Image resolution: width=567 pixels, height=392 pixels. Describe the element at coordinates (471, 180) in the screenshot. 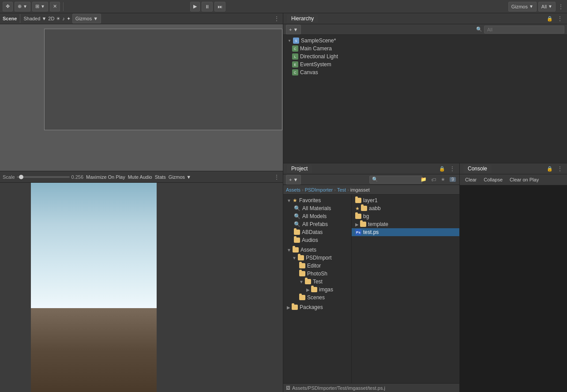

I see `console-clear-btn: Clear` at that location.